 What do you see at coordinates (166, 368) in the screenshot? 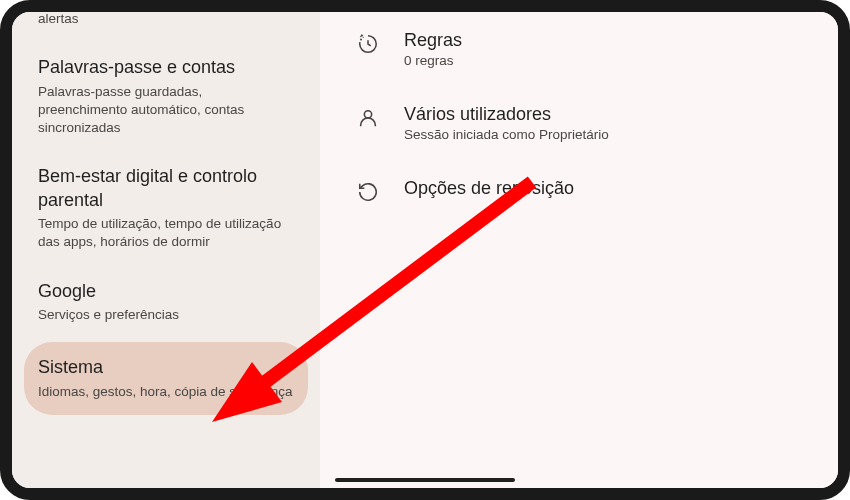
I see `sidebar-item-title: Sistema` at bounding box center [166, 368].